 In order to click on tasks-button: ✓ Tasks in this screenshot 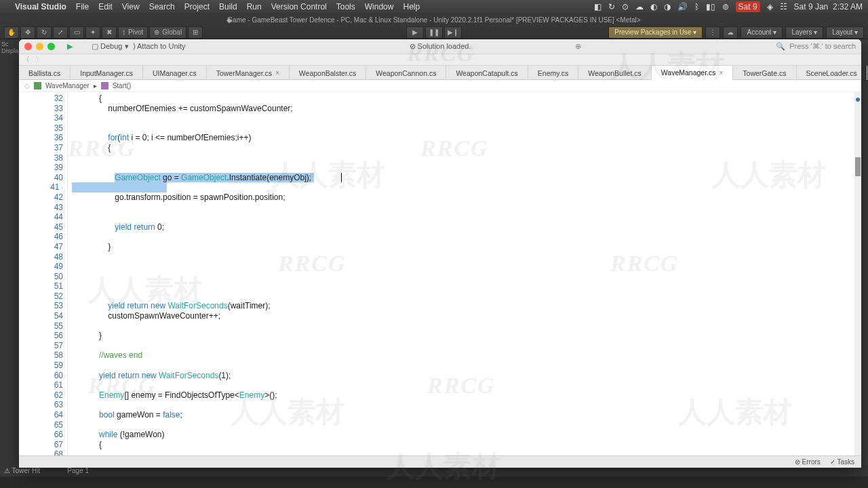, I will do `click(842, 462)`.